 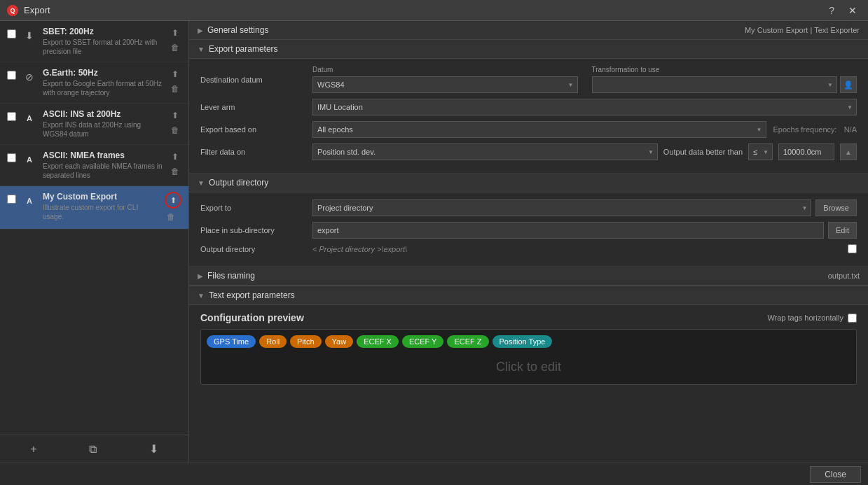 What do you see at coordinates (253, 107) in the screenshot?
I see `lever-arm-label: Lever arm` at bounding box center [253, 107].